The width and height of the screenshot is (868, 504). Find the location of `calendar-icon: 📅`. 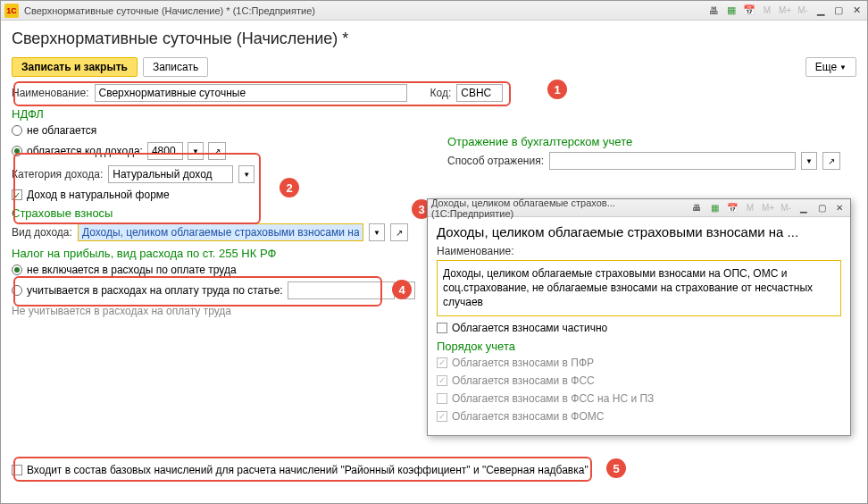

calendar-icon: 📅 is located at coordinates (749, 11).